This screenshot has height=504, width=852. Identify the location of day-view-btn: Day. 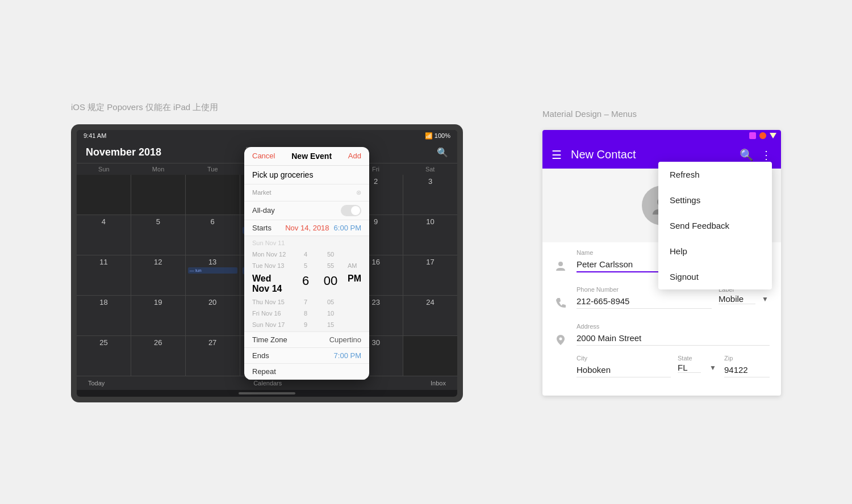
(257, 152).